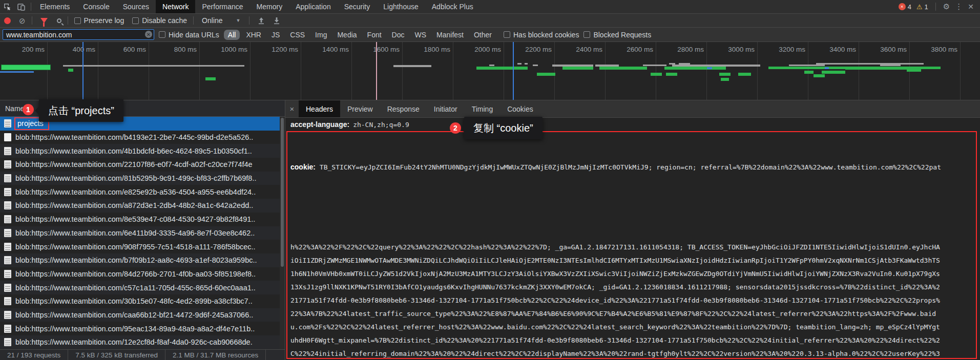  I want to click on detail-tab: Response, so click(404, 109).